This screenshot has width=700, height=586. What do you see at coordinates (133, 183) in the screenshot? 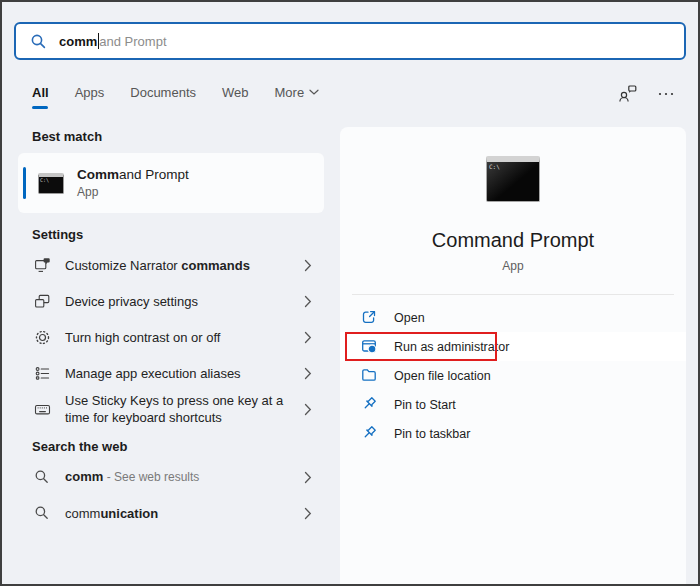
I see `best-match-text: Command Prompt App` at bounding box center [133, 183].